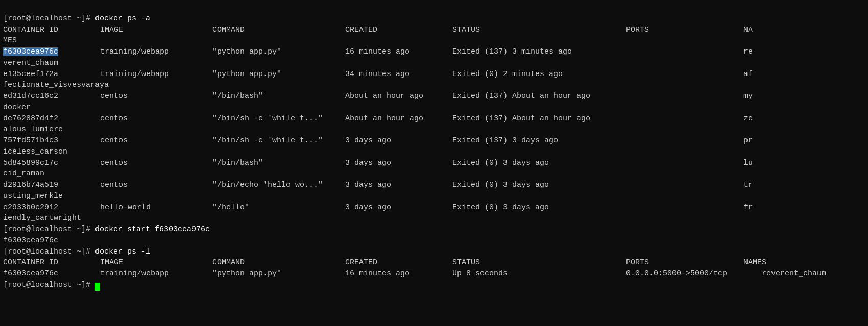 The image size is (868, 326). Describe the element at coordinates (56, 85) in the screenshot. I see `table-row-2b: fectionate_visvesvaraya` at that location.